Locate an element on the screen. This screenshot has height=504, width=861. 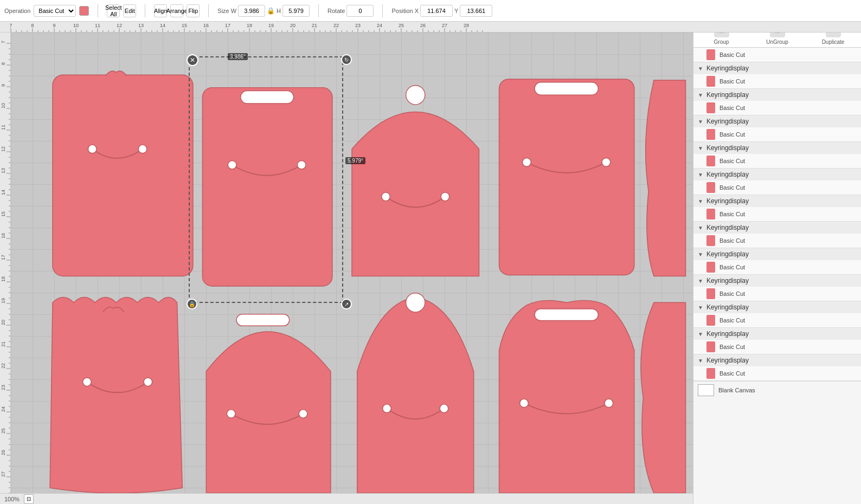
layer-group-header-8: ▼ Keyringdisplay is located at coordinates (778, 281).